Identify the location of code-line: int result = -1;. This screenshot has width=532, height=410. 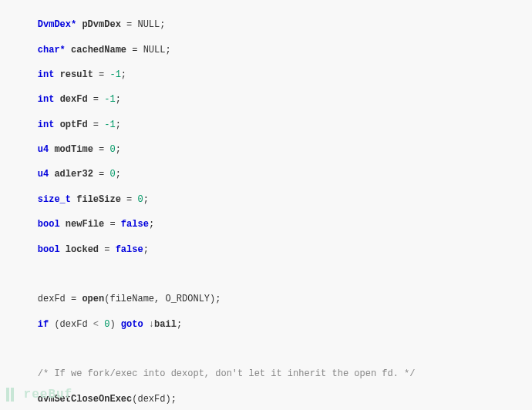
(274, 75).